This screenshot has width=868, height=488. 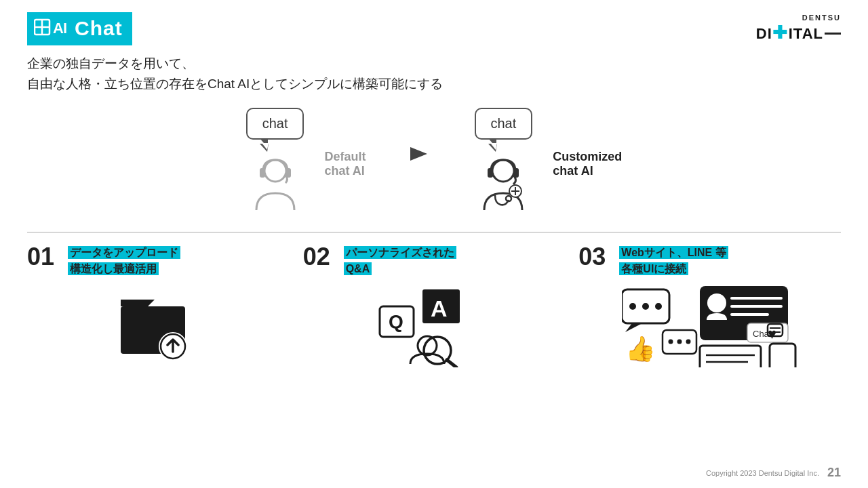 What do you see at coordinates (494, 146) in the screenshot?
I see `customized-bubble-tail-fill` at bounding box center [494, 146].